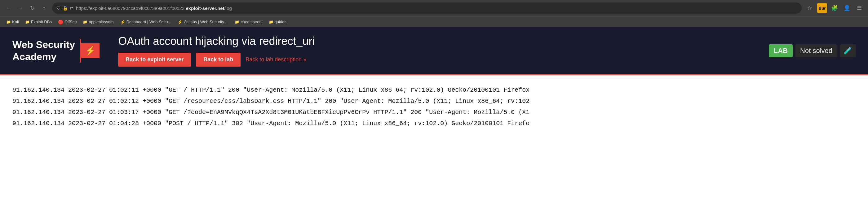 The height and width of the screenshot is (219, 868). I want to click on url-path-part: /log, so click(228, 8).